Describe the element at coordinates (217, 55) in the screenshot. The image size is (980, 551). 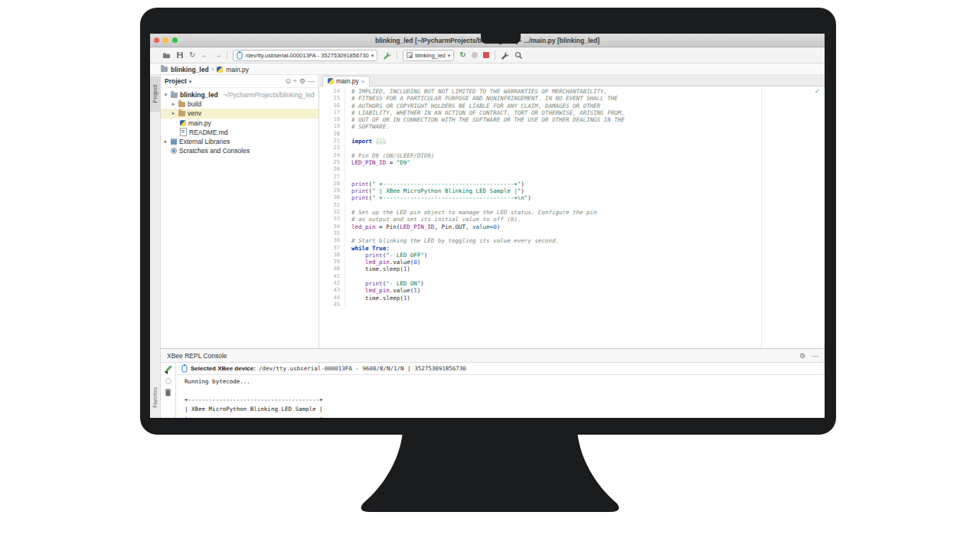
I see `forward-icon: →` at that location.